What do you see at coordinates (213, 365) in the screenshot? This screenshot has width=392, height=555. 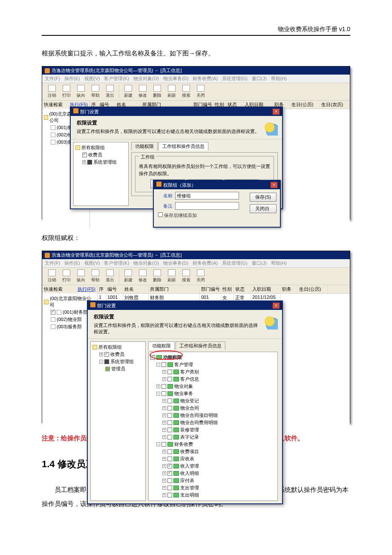 I see `perm-node: - 客户管理` at bounding box center [213, 365].